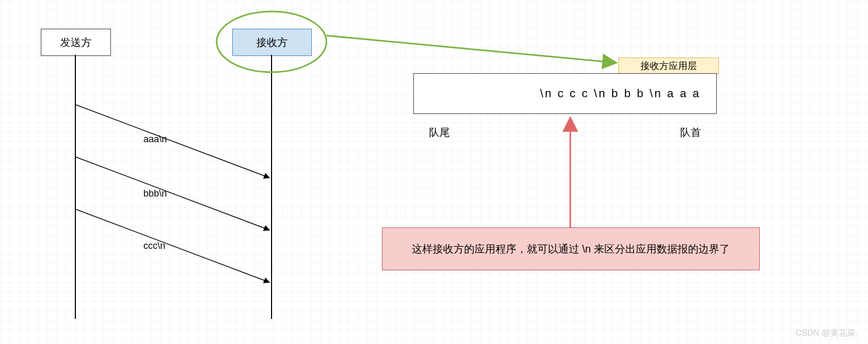  Describe the element at coordinates (272, 42) in the screenshot. I see `receiver-box: 接收方` at that location.